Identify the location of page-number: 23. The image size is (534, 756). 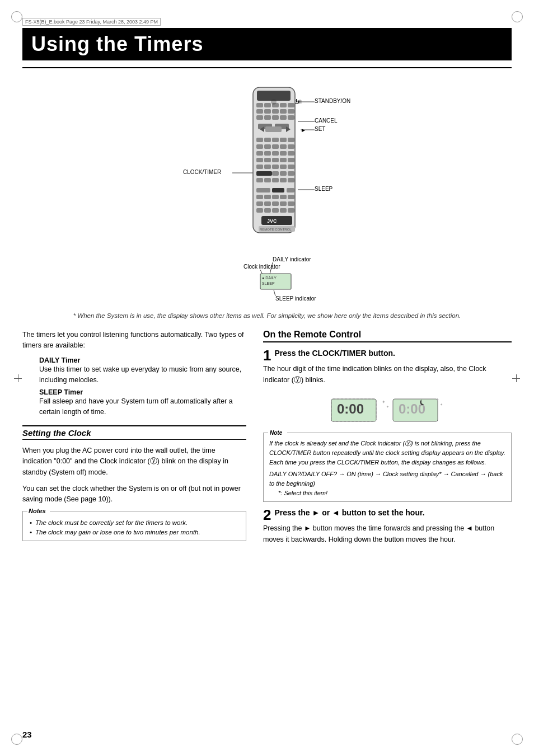
(27, 734).